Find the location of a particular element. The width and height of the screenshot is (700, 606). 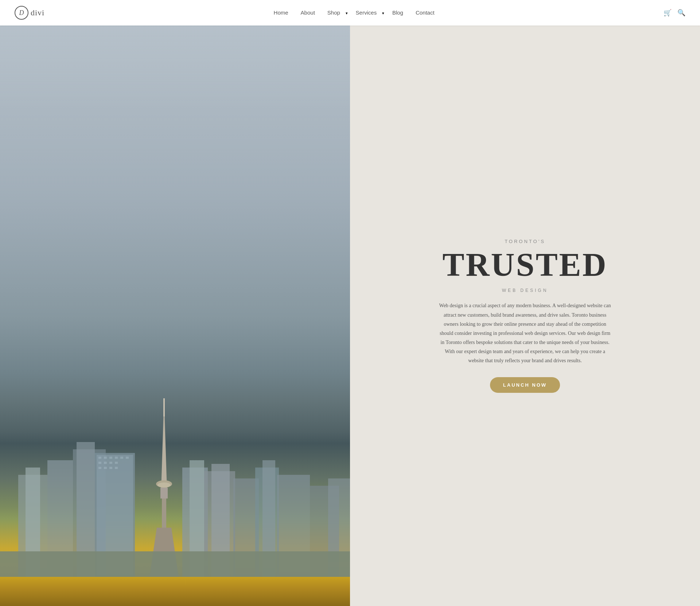

nav-item-shop: Shop is located at coordinates (335, 13).